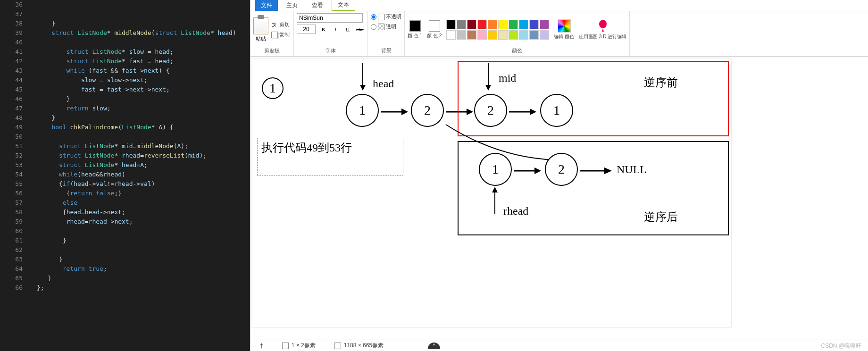 The image size is (868, 351). Describe the element at coordinates (528, 171) in the screenshot. I see `arrow-r1` at that location.